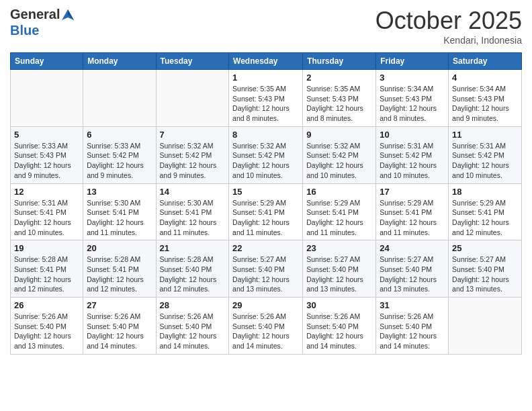 This screenshot has width=532, height=411. I want to click on day-cell: 3Sunrise: 5:34 AMSunset: 5:43 PMDaylight…, so click(412, 98).